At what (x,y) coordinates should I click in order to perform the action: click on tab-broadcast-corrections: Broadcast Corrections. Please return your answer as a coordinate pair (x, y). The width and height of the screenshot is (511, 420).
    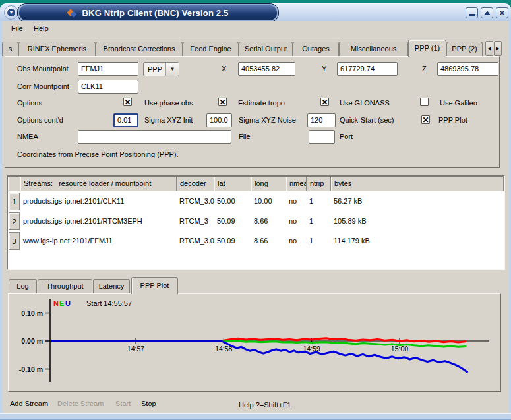
    Looking at the image, I should click on (139, 49).